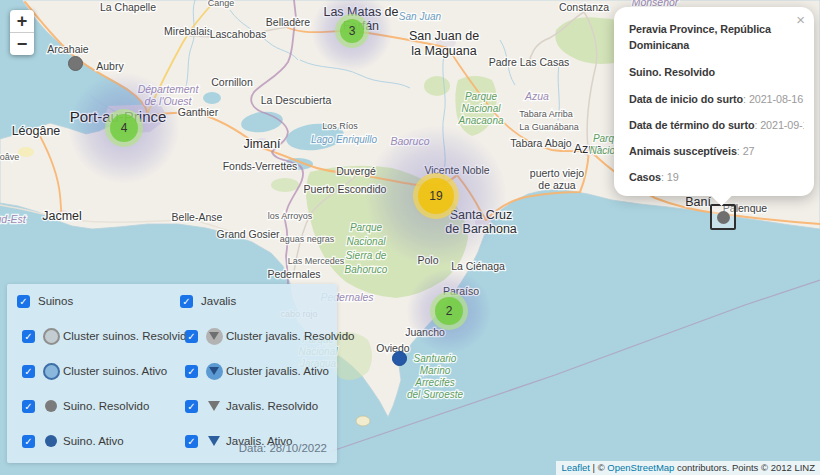 This screenshot has width=820, height=475. Describe the element at coordinates (264, 406) in the screenshot. I see `legend-item: ✓Javalis. Resolvido` at that location.